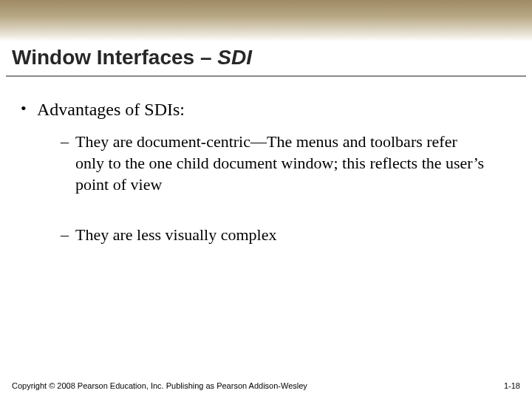 The width and height of the screenshot is (532, 399). I want to click on bullet-level1: • Advantages of SDIs:, so click(266, 109).